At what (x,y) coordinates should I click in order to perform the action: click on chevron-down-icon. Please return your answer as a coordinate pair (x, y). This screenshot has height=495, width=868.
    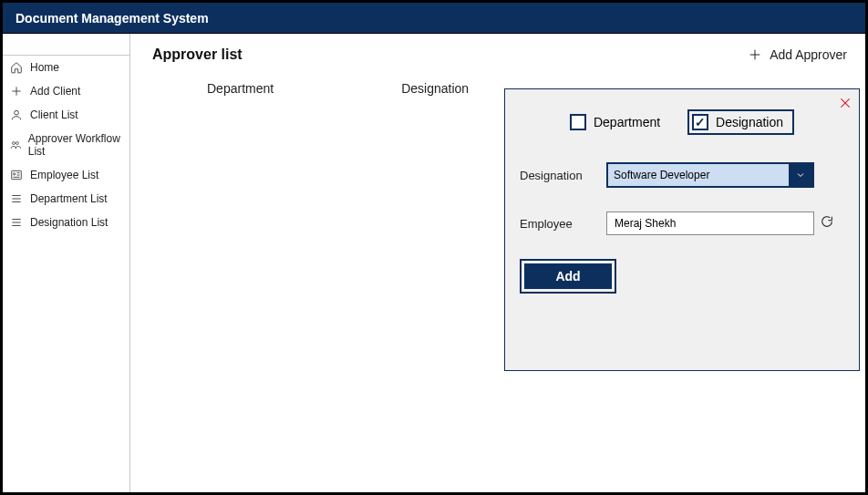
    Looking at the image, I should click on (801, 175).